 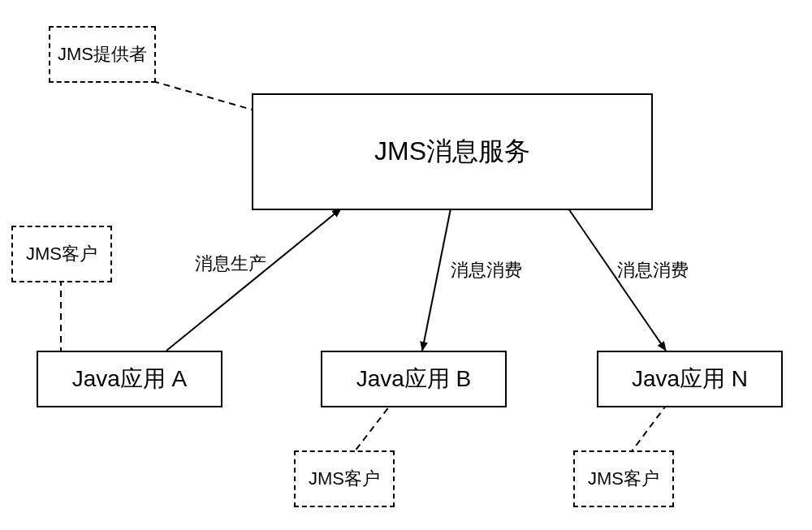 What do you see at coordinates (102, 54) in the screenshot?
I see `note-jms-provider-label: JMS提供者` at bounding box center [102, 54].